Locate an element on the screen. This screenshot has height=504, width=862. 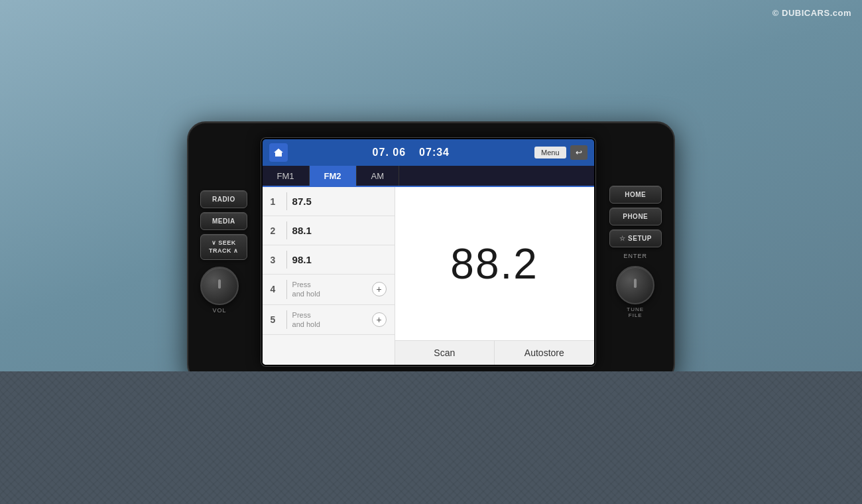
tune-file-label: TUNEFILE is located at coordinates (635, 312).